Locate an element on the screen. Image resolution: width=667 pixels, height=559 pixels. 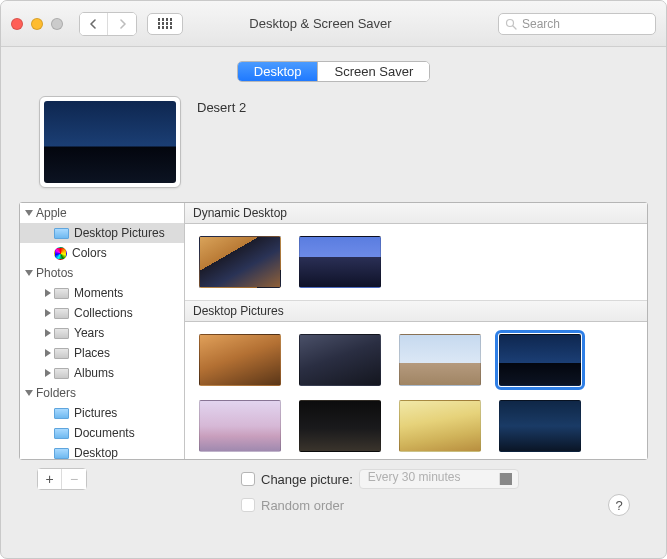
search-field: Search is located at coordinates (577, 24).